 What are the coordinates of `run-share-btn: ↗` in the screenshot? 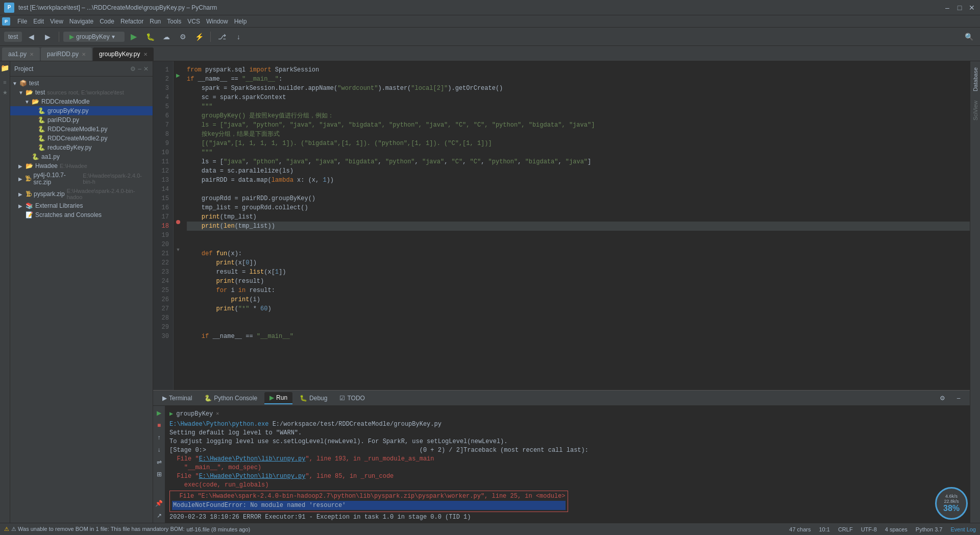 It's located at (159, 516).